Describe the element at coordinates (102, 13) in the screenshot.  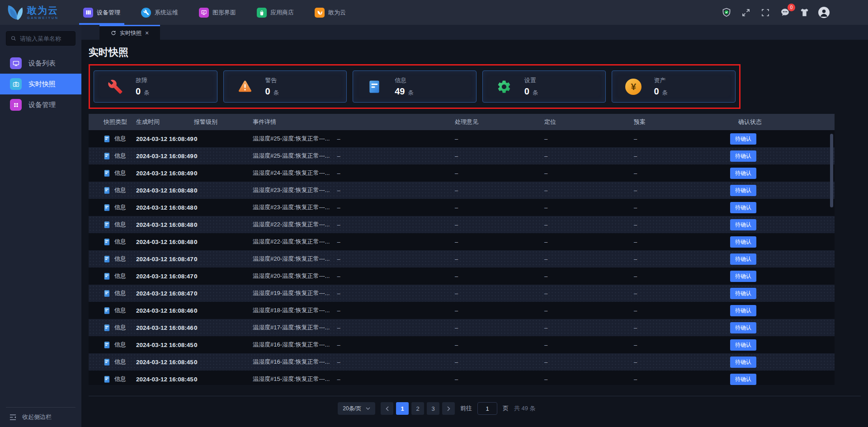
I see `nav-item-device-management: 设备管理` at that location.